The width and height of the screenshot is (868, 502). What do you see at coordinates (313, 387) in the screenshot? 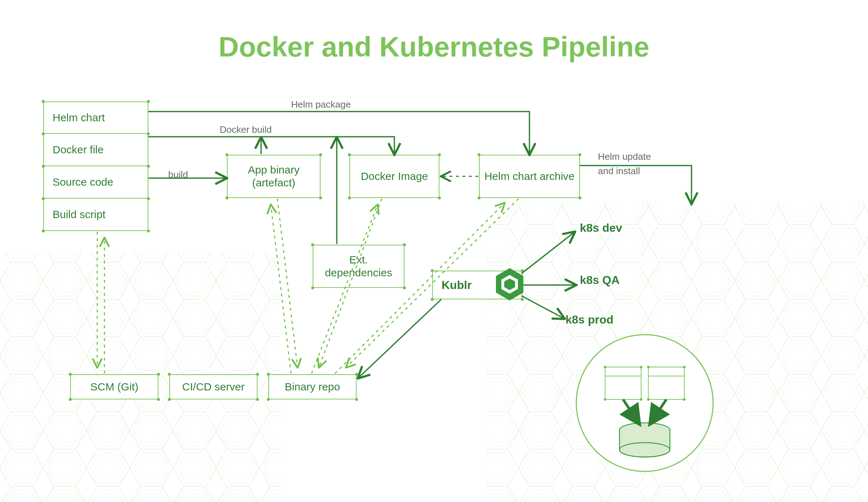
I see `node-binary-repo-label: Binary repo` at bounding box center [313, 387].